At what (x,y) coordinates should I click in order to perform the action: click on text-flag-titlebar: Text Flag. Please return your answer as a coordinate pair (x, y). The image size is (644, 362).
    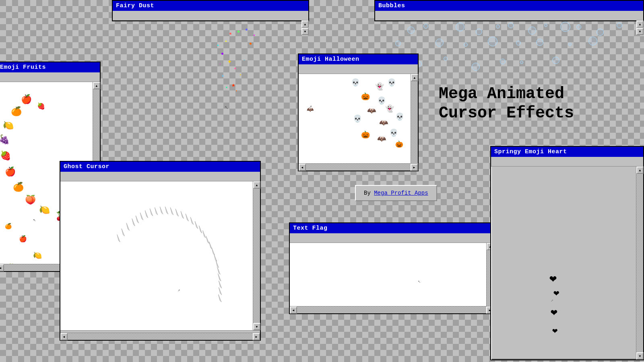
    Looking at the image, I should click on (392, 228).